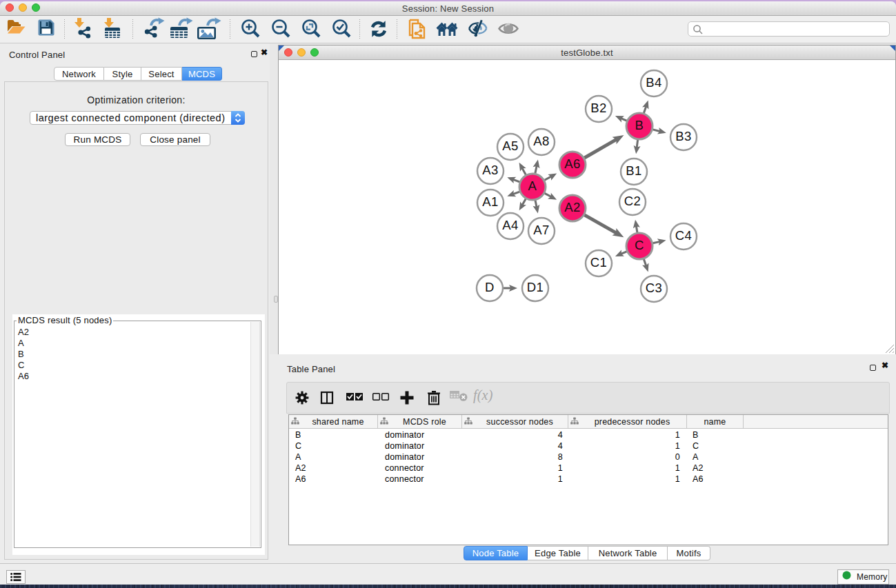 The width and height of the screenshot is (896, 588). Describe the element at coordinates (599, 262) in the screenshot. I see `svg-text: C1` at that location.